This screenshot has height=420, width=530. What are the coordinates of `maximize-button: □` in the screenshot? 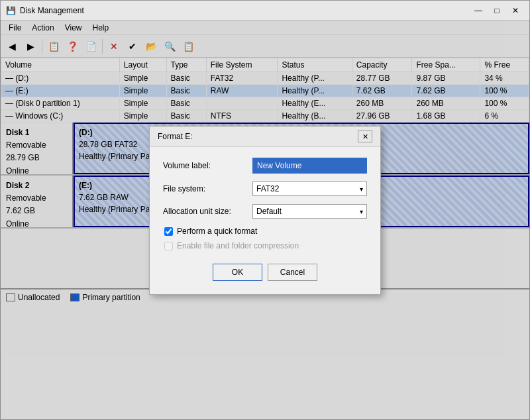 It's located at (497, 11).